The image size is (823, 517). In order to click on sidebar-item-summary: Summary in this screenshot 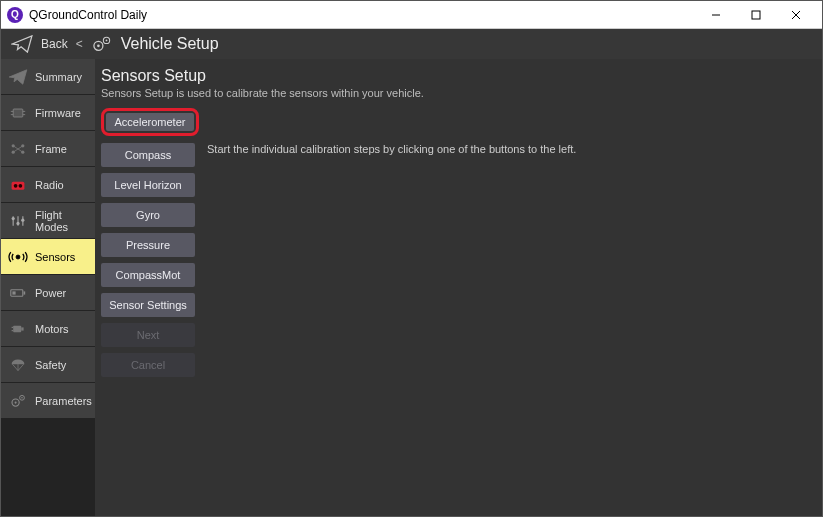, I will do `click(48, 77)`.